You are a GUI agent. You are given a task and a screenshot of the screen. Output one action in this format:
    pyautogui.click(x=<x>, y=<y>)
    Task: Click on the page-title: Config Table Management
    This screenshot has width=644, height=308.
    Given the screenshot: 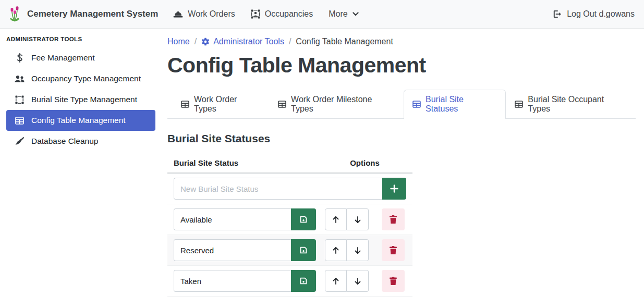 What is the action you would take?
    pyautogui.click(x=402, y=66)
    